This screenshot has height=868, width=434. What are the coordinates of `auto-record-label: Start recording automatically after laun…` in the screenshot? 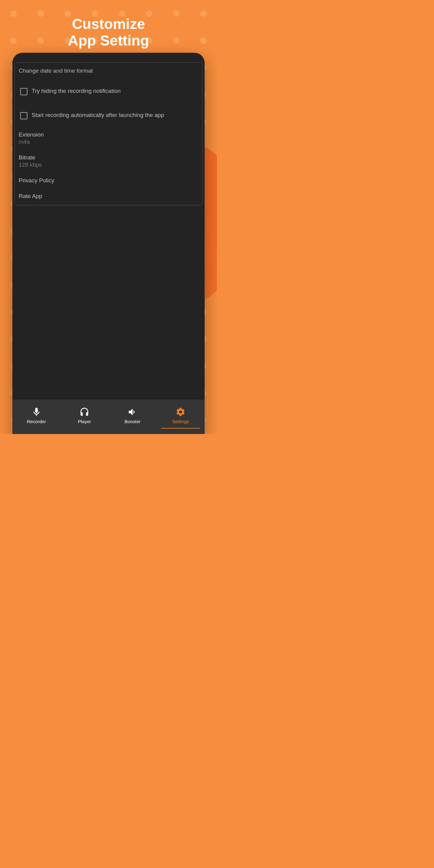 It's located at (98, 115).